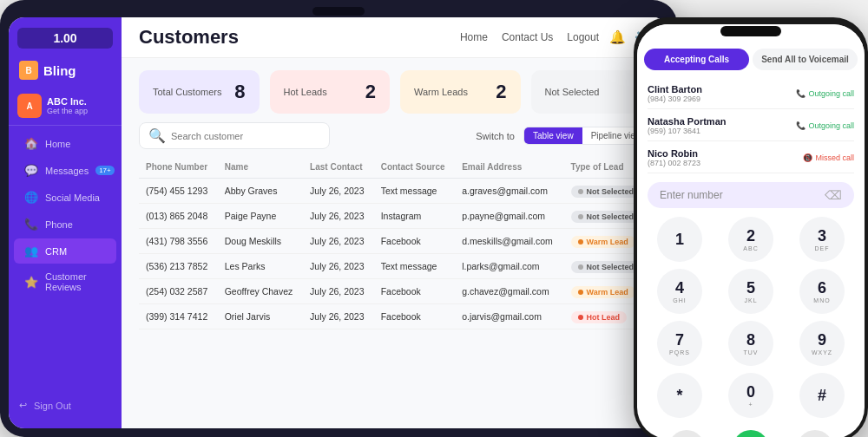 The image size is (868, 437). Describe the element at coordinates (751, 239) in the screenshot. I see `dial-key-2: 2ABC` at that location.